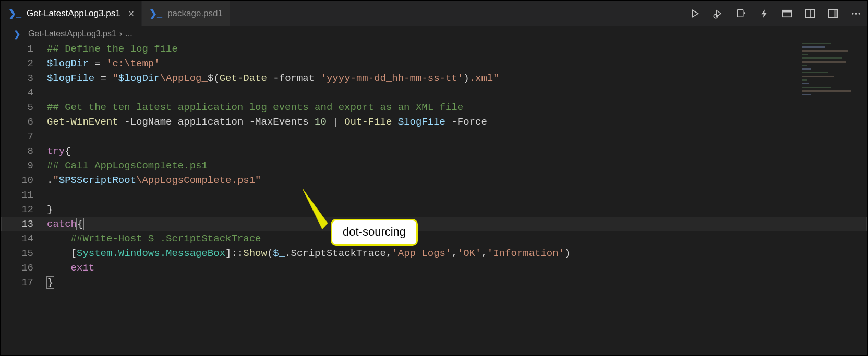 The height and width of the screenshot is (356, 868). Describe the element at coordinates (787, 14) in the screenshot. I see `panel-icon` at that location.